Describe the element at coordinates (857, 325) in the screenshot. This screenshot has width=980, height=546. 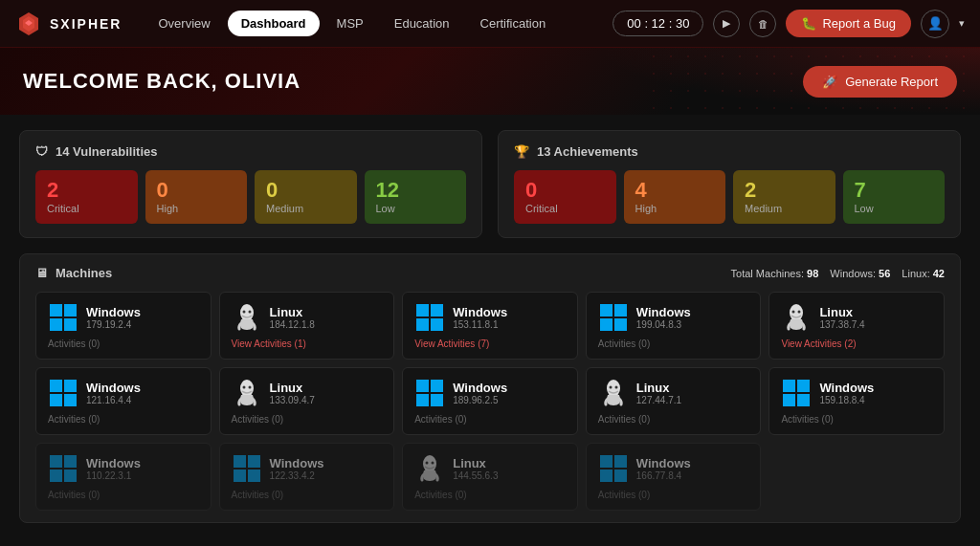
I see `machine-card: Linux 137.38.7.4 View Activities (2)` at that location.